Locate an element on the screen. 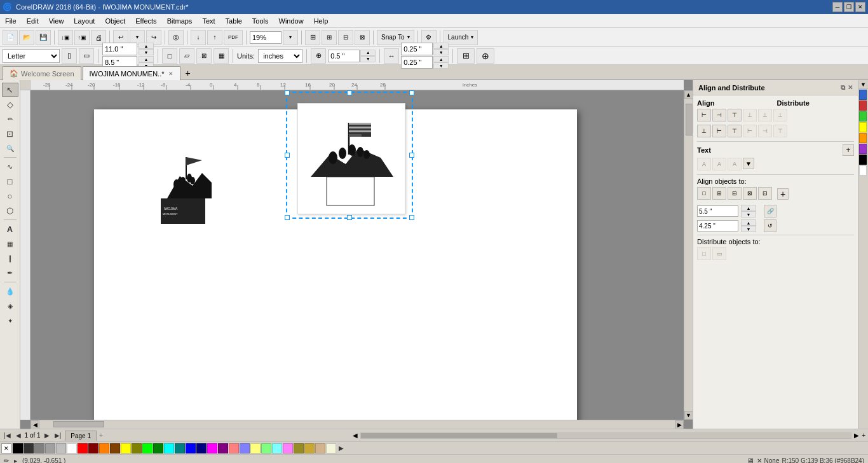 This screenshot has height=463, width=868. menu-view: View is located at coordinates (57, 20).